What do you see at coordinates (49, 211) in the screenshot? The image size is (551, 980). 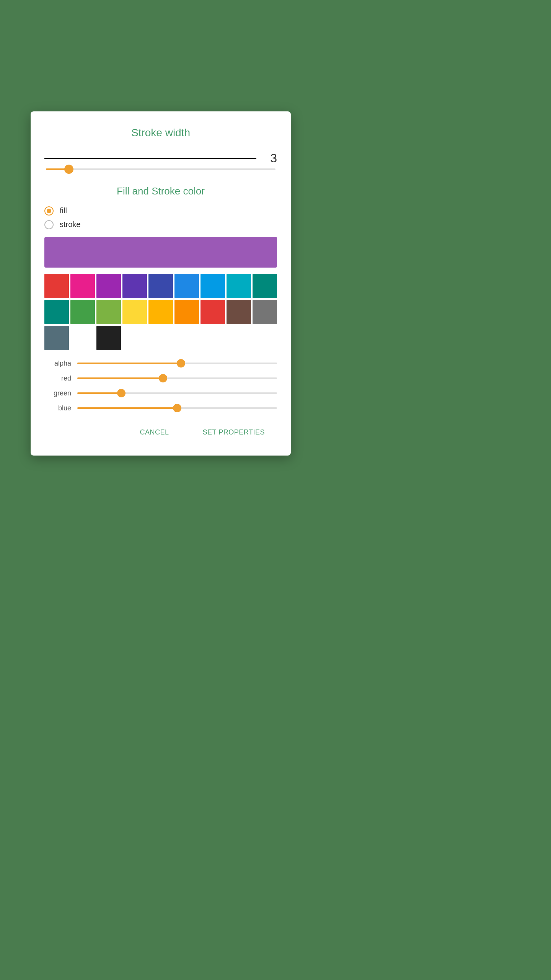 I see `fill-radio-button` at bounding box center [49, 211].